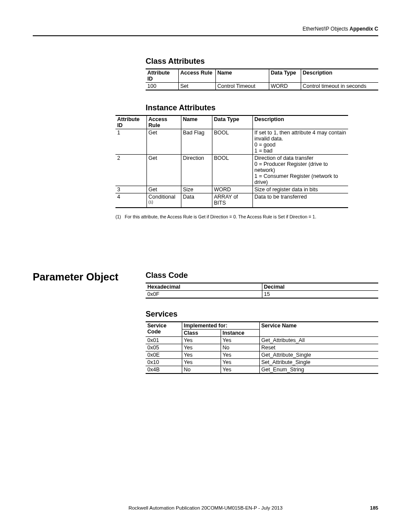 This screenshot has height=532, width=411. Describe the element at coordinates (162, 87) in the screenshot. I see `cell-attr-id: 100` at that location.